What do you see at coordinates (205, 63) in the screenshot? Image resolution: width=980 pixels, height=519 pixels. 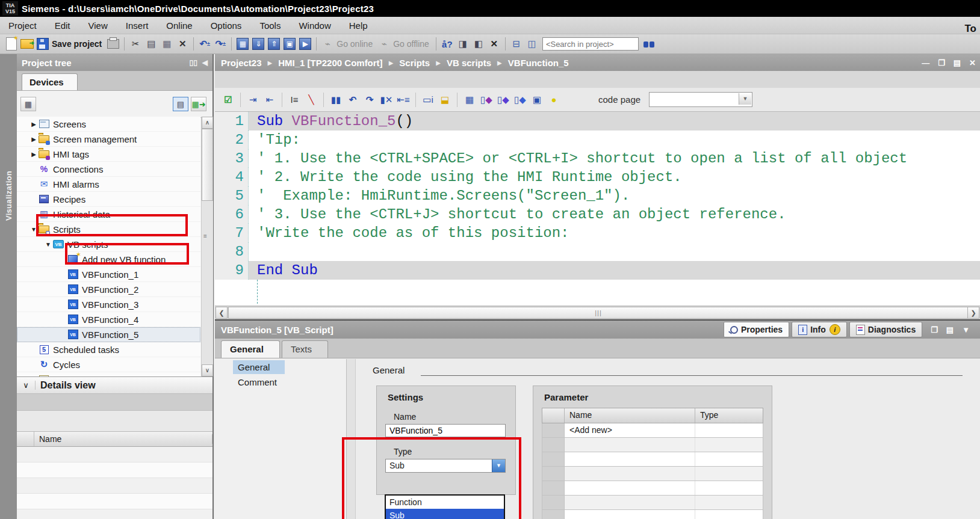 I see `collapse-panel-icon: ◀` at bounding box center [205, 63].